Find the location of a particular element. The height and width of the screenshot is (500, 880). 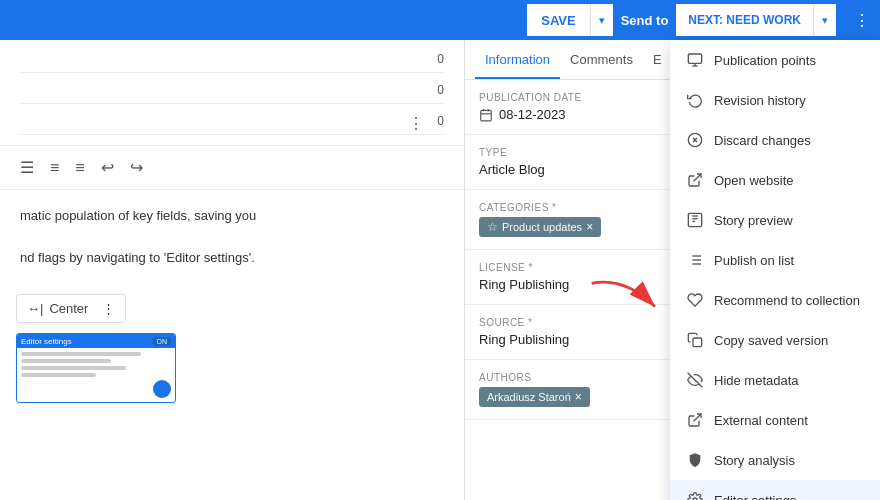

toolbar-ul-button: ≡ is located at coordinates (54, 168).